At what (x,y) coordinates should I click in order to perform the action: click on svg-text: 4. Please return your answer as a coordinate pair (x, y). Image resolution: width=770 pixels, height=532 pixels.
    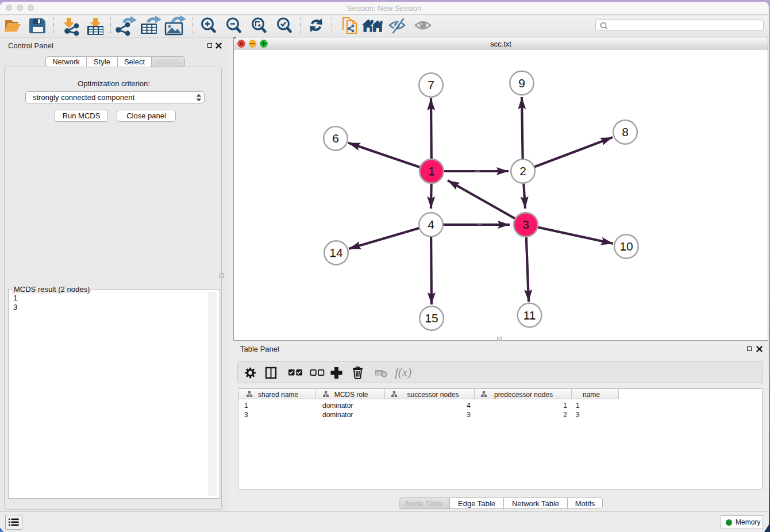
    Looking at the image, I should click on (431, 224).